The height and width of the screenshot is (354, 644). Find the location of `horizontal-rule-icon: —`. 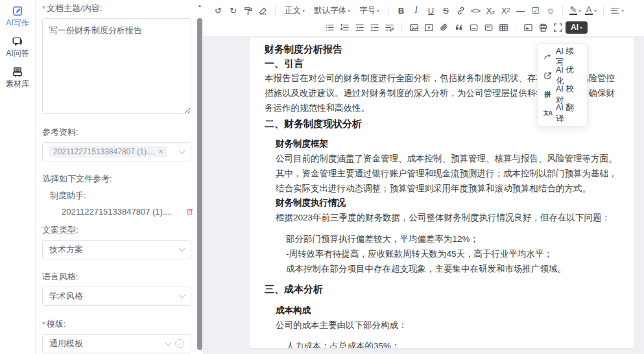

horizontal-rule-icon: — is located at coordinates (520, 10).